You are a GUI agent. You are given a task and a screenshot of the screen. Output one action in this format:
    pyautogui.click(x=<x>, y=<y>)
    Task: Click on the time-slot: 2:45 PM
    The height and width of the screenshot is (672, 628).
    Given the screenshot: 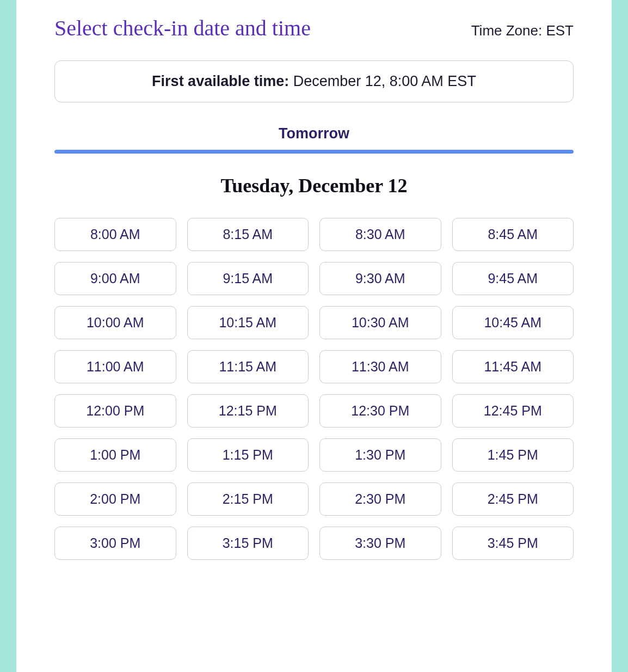 What is the action you would take?
    pyautogui.click(x=513, y=499)
    